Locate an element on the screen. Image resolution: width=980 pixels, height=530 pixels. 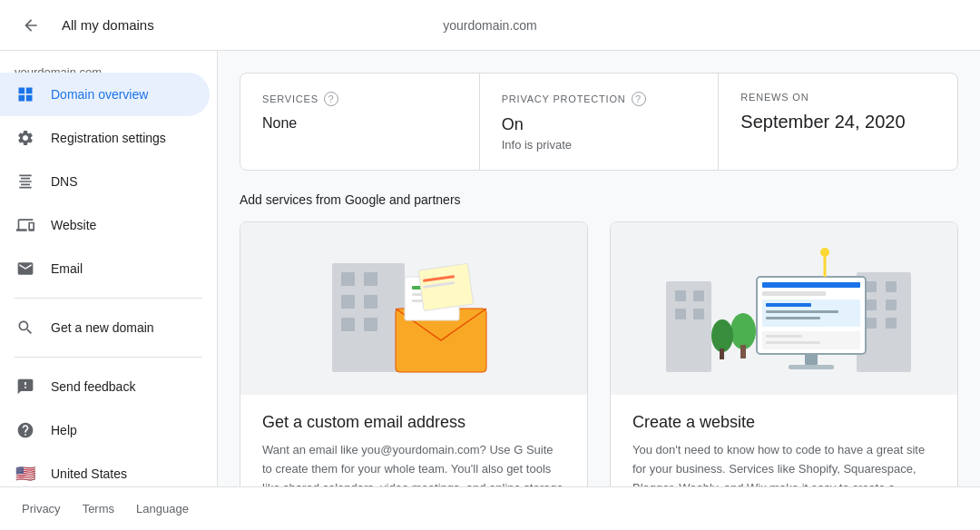
services-section-header: Add services from Google and partners is located at coordinates (599, 200).